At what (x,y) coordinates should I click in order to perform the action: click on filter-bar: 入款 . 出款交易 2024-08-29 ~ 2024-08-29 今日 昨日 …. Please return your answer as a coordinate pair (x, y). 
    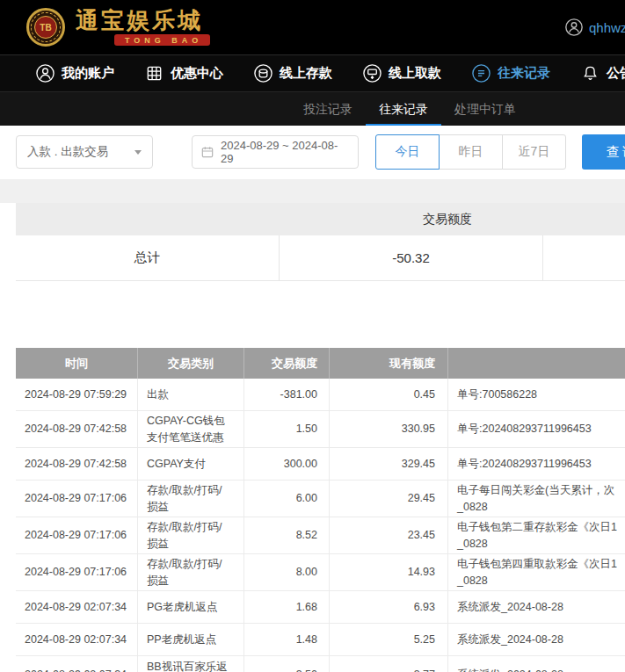
    Looking at the image, I should click on (313, 153).